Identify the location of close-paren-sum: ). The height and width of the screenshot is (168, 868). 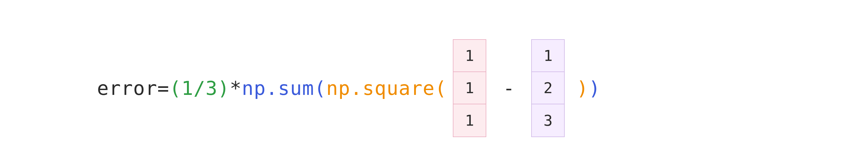
(595, 88).